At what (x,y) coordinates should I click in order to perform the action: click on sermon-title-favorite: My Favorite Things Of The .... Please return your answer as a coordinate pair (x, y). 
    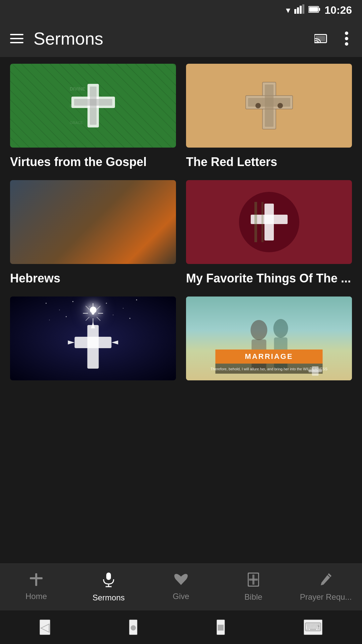
    Looking at the image, I should click on (269, 278).